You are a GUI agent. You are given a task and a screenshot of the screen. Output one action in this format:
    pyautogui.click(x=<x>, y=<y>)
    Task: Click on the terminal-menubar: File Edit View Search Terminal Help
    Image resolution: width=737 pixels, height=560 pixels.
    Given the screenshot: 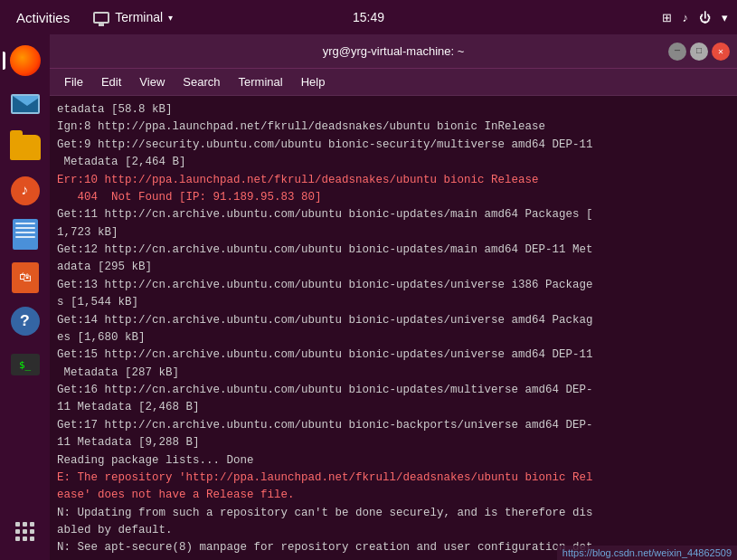 What is the action you would take?
    pyautogui.click(x=393, y=82)
    